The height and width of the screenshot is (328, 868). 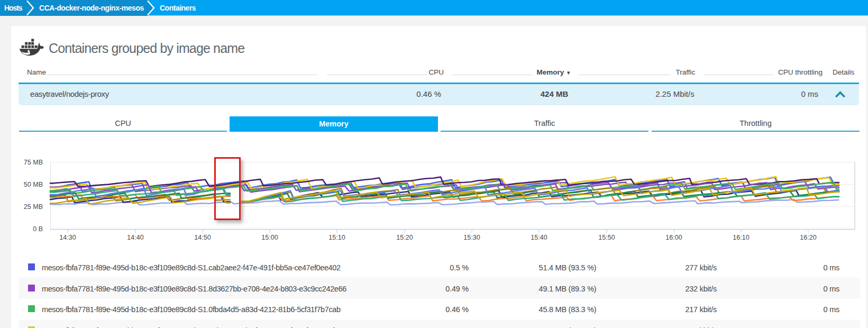 I want to click on svg-text: 25 MB, so click(x=33, y=207).